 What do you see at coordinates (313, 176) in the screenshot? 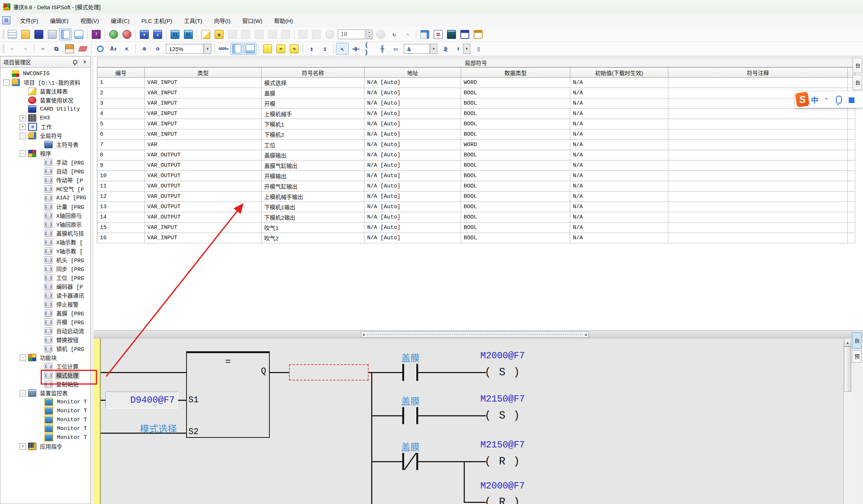
I see `cell-r10-c2: 开模输出` at bounding box center [313, 176].